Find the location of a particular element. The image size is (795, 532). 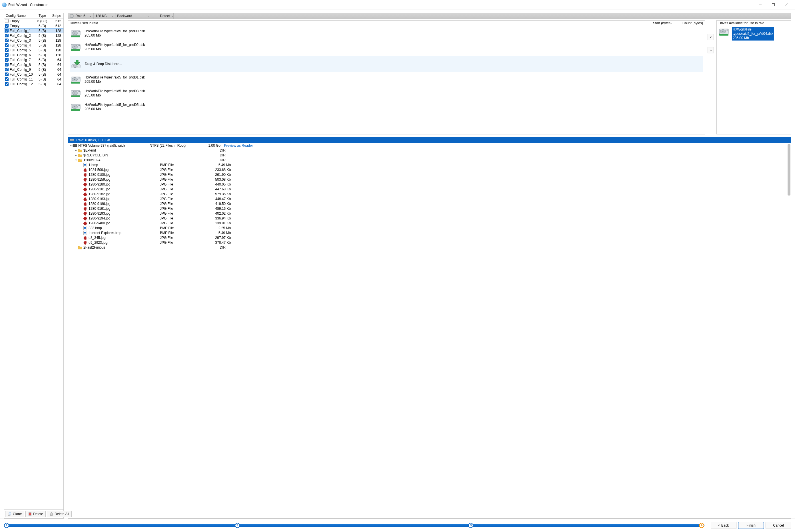

file-row: Internet Explorer.bmp BMP File 5.49 Mb is located at coordinates (429, 233).